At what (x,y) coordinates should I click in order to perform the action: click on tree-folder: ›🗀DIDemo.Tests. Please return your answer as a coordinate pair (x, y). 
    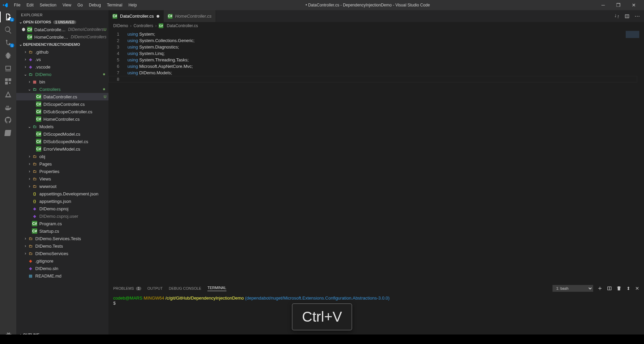
    Looking at the image, I should click on (62, 246).